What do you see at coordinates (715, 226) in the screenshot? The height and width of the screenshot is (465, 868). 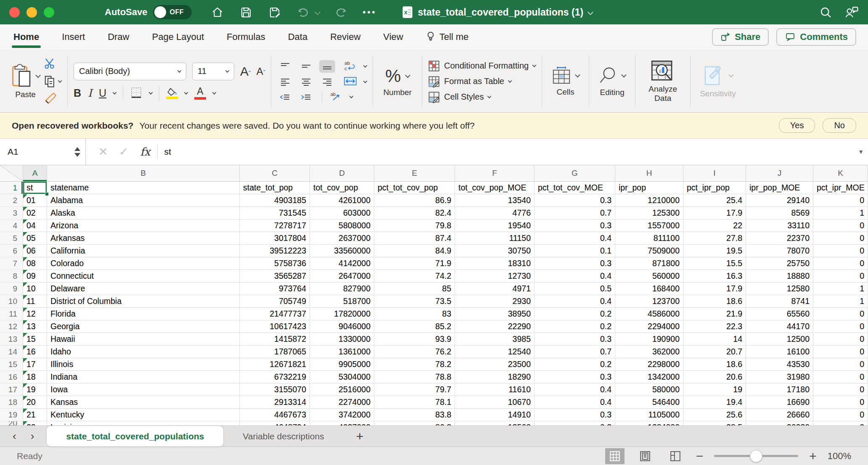 I see `cell-I4: 22` at bounding box center [715, 226].